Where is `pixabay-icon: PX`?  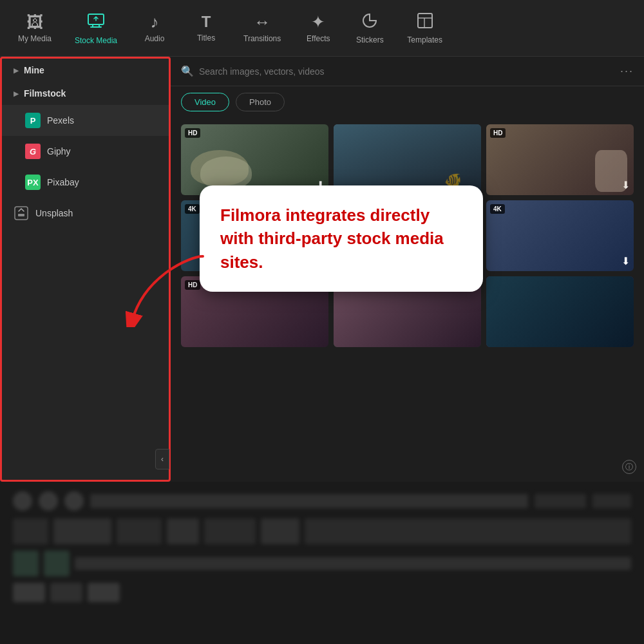
pixabay-icon: PX is located at coordinates (33, 182).